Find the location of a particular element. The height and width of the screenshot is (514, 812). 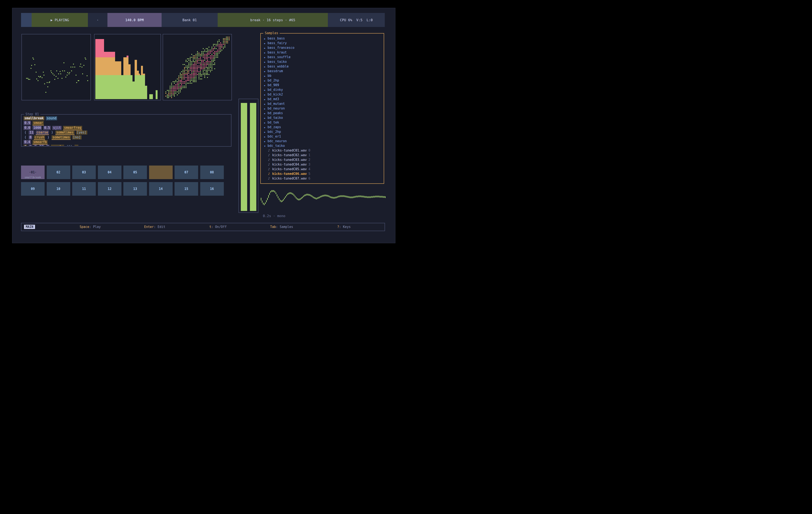

code-token: 0.0 is located at coordinates (27, 128).